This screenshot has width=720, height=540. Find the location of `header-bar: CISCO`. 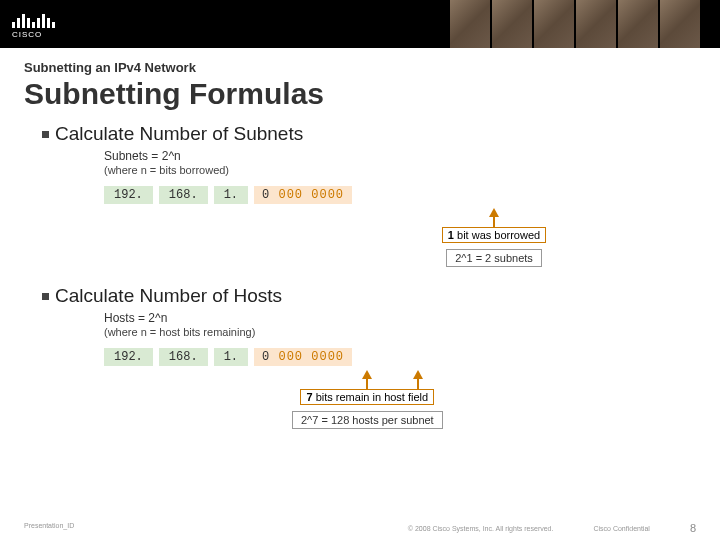

header-bar: CISCO is located at coordinates (360, 24).